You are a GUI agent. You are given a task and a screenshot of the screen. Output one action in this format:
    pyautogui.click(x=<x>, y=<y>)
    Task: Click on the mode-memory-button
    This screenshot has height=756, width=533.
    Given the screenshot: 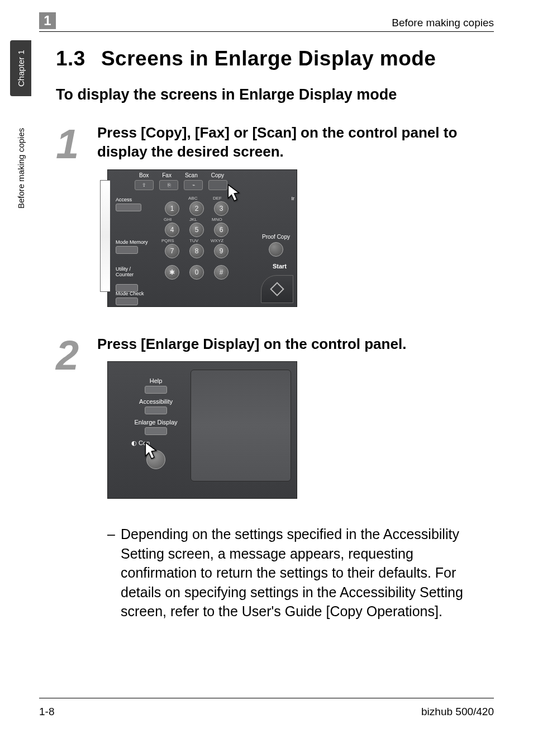 What is the action you would take?
    pyautogui.click(x=127, y=250)
    